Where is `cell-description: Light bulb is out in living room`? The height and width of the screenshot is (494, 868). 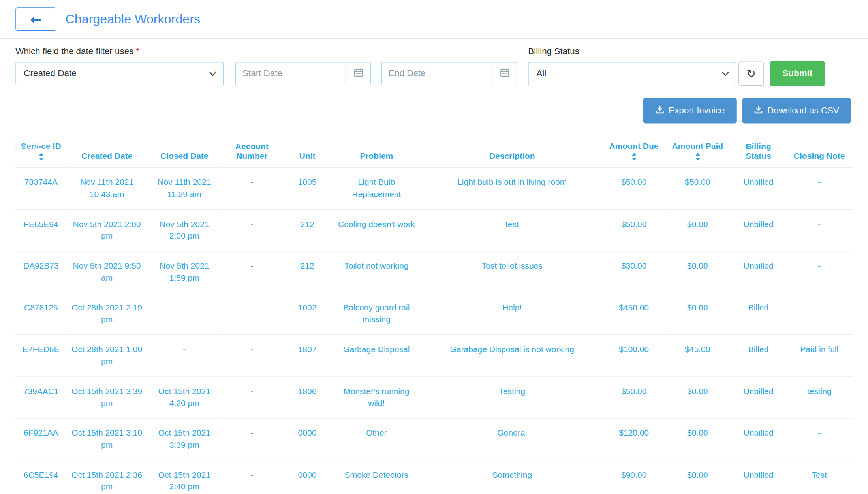
cell-description: Light bulb is out in living room is located at coordinates (512, 188).